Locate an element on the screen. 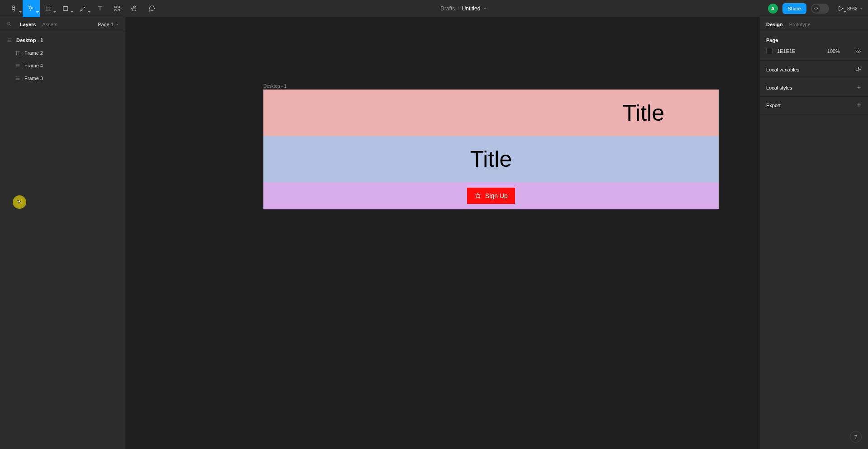  layers-tree: Desktop - 1 Frame 2 Frame 4 Frame 3 is located at coordinates (62, 59).